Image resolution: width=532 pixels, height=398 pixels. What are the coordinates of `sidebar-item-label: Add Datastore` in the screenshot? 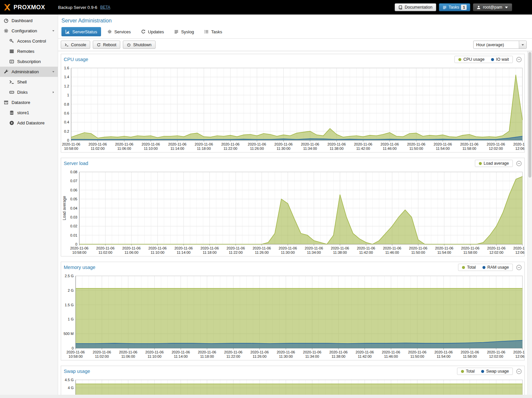 It's located at (31, 123).